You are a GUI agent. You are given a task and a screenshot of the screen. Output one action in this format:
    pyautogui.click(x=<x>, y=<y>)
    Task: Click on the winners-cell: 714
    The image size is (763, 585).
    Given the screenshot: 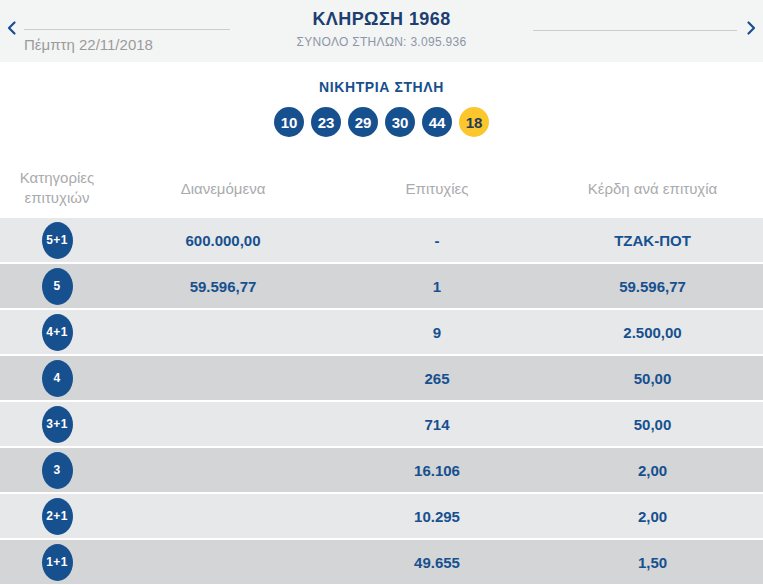 What is the action you would take?
    pyautogui.click(x=437, y=424)
    